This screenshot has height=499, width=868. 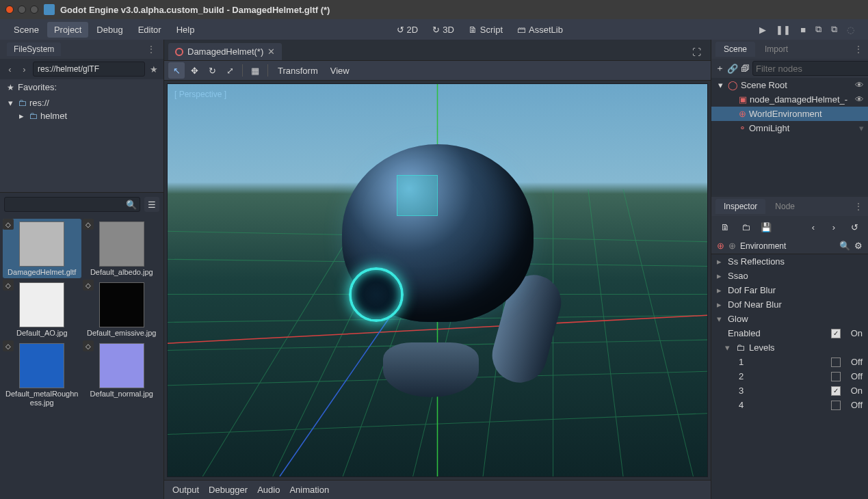 What do you see at coordinates (230, 70) in the screenshot?
I see `scale-tool: ⤢` at bounding box center [230, 70].